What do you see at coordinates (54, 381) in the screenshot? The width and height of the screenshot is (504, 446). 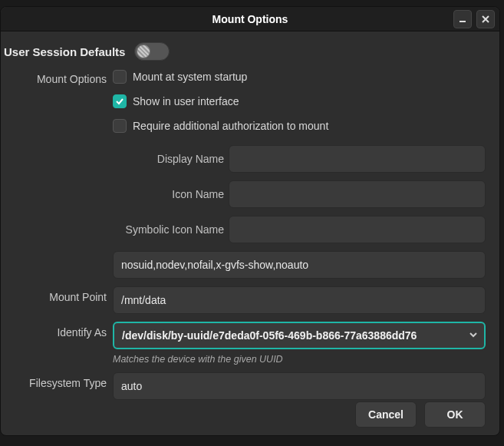 I see `fs-type-label: Filesystem Type` at bounding box center [54, 381].